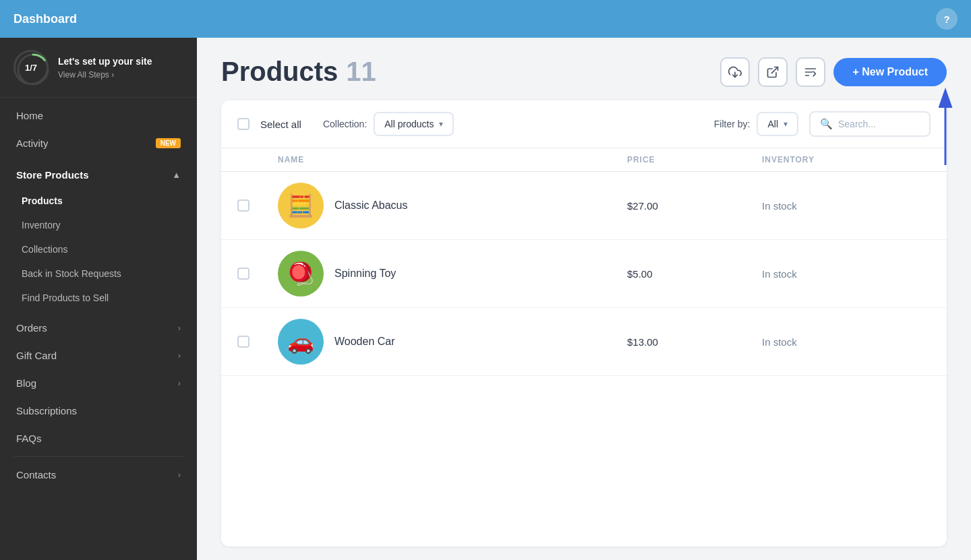  Describe the element at coordinates (98, 328) in the screenshot. I see `sidebar-item-orders: Orders ›` at that location.